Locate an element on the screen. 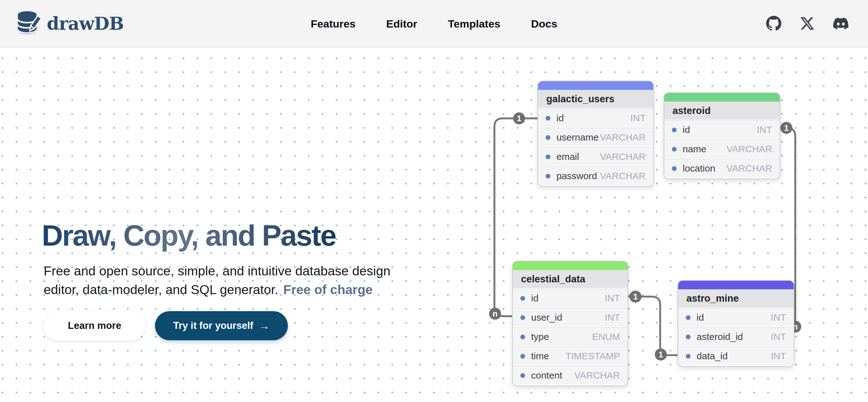  nav-link-editor: Editor is located at coordinates (402, 24).